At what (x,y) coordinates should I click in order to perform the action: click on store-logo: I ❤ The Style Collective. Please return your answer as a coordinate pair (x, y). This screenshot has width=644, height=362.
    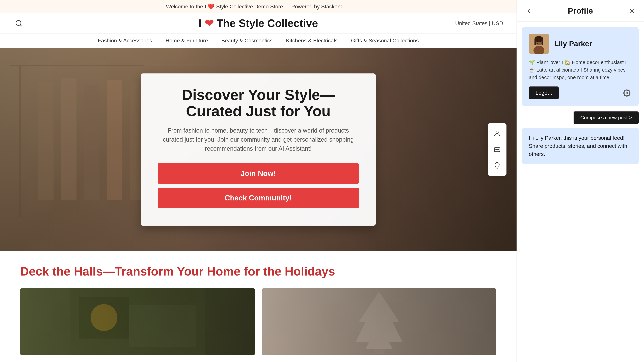
    Looking at the image, I should click on (258, 23).